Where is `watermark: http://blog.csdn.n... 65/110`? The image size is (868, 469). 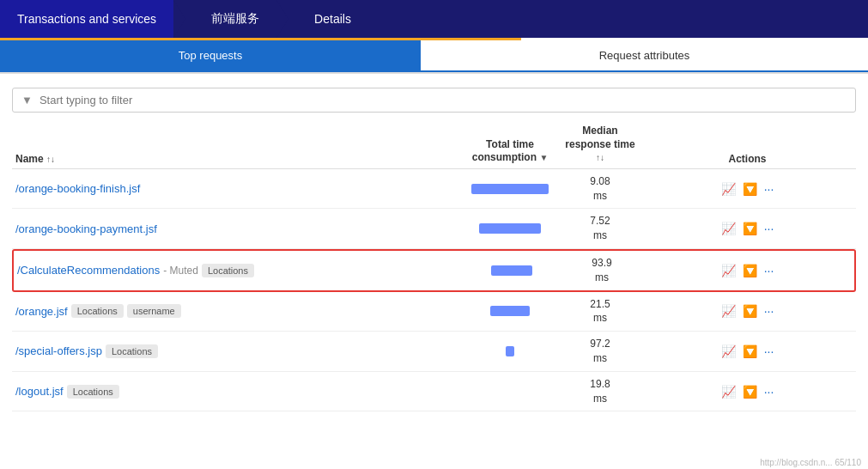
watermark: http://blog.csdn.n... 65/110 is located at coordinates (810, 462).